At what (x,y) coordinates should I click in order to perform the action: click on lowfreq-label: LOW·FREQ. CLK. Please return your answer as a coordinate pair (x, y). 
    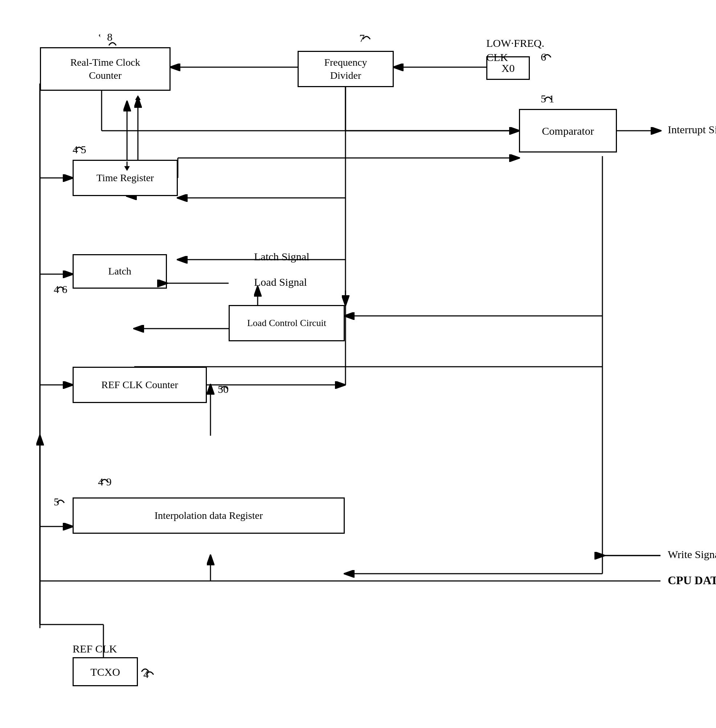
    Looking at the image, I should click on (515, 43).